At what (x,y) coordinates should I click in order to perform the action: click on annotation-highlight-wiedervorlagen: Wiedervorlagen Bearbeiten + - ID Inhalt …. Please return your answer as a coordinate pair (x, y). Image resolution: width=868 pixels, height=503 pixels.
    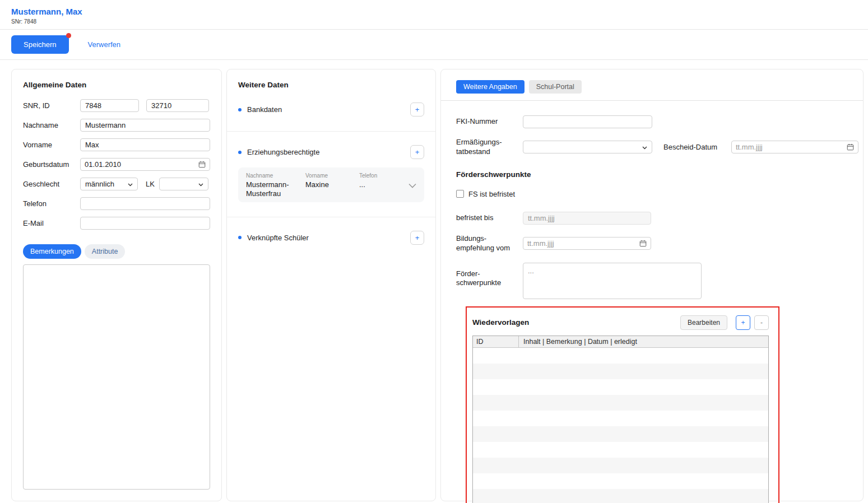
    Looking at the image, I should click on (623, 404).